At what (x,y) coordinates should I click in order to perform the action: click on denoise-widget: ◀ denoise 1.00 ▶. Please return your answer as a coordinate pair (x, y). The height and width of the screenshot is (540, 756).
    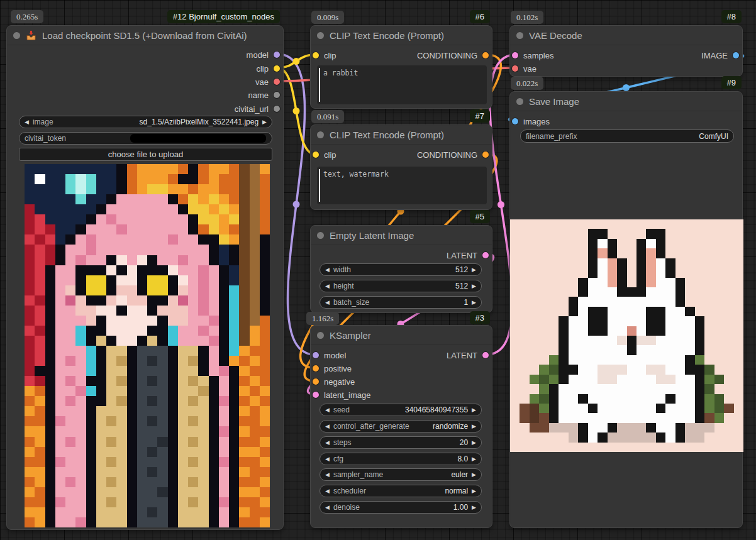
    Looking at the image, I should click on (401, 507).